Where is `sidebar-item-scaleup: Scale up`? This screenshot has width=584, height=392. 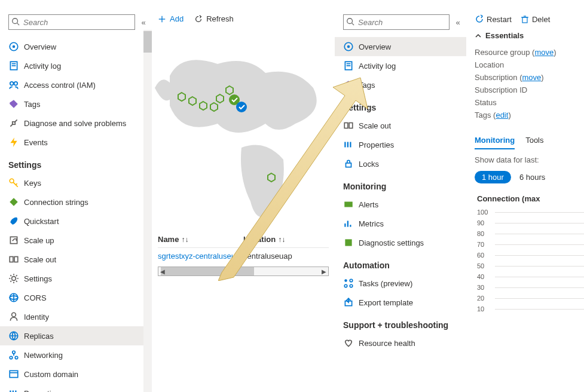
sidebar-item-scaleup: Scale up is located at coordinates (76, 240).